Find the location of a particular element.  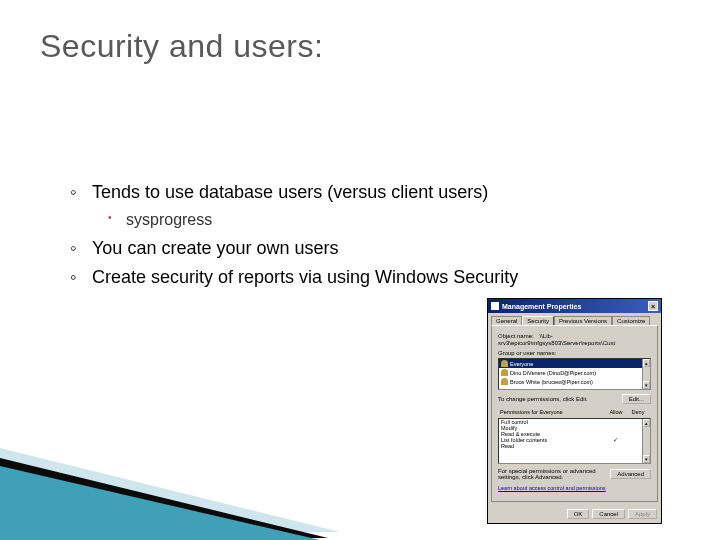

object-name-label: Object name: is located at coordinates (516, 336).